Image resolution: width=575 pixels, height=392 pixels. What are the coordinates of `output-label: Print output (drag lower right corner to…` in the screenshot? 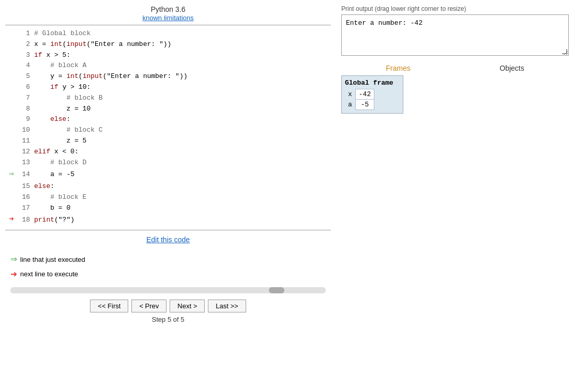 It's located at (456, 9).